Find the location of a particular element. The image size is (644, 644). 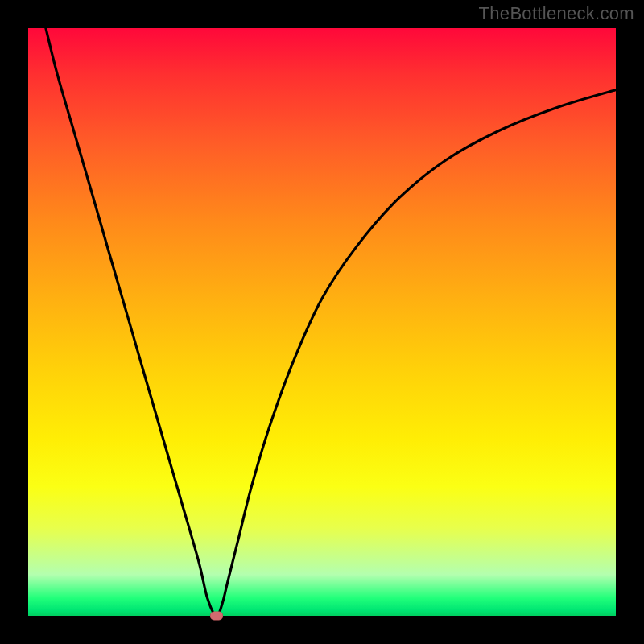

optimal-point-marker is located at coordinates (217, 617).